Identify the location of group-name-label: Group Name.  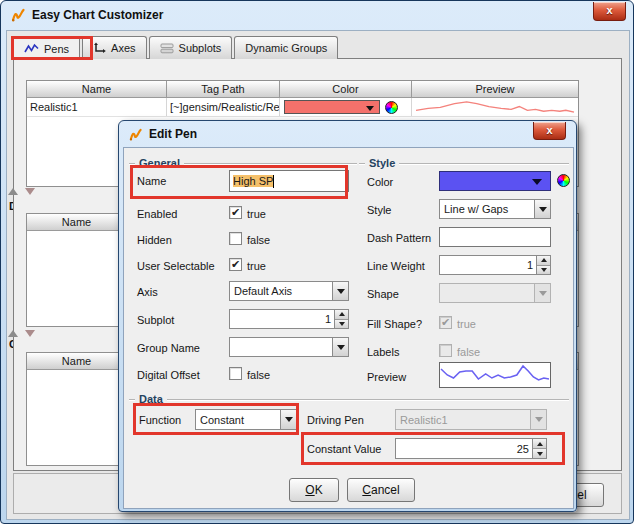
(168, 348).